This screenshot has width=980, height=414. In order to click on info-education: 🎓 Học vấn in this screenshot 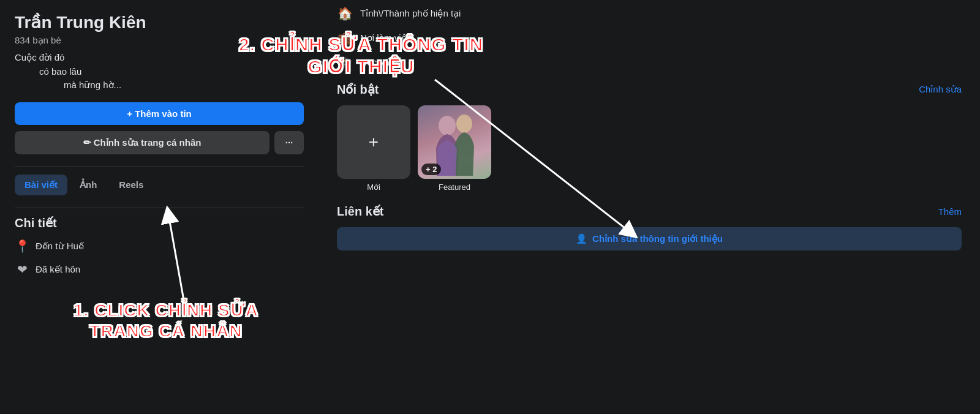, I will do `click(649, 62)`.